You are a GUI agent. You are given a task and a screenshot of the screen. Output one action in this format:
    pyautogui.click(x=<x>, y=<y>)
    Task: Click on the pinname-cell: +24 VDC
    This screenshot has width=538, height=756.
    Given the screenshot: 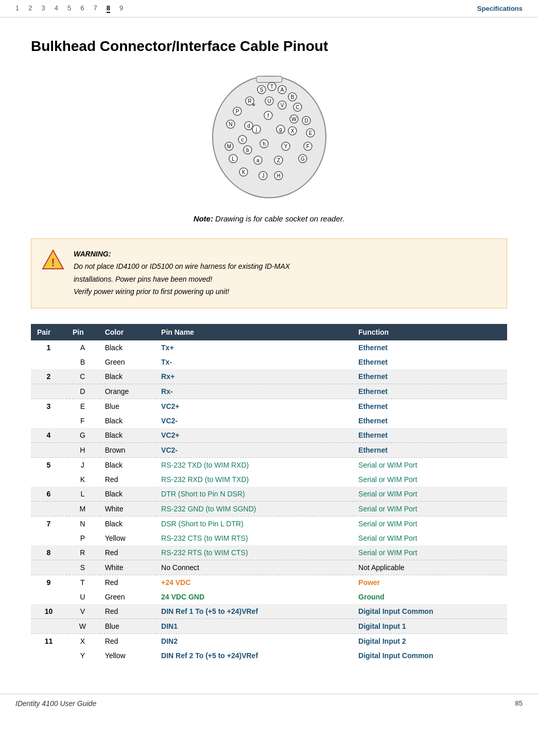 What is the action you would take?
    pyautogui.click(x=253, y=582)
    